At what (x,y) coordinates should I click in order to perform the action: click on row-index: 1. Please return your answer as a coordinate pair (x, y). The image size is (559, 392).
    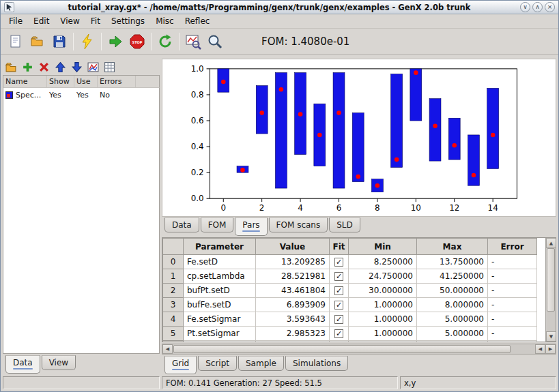
    Looking at the image, I should click on (173, 277).